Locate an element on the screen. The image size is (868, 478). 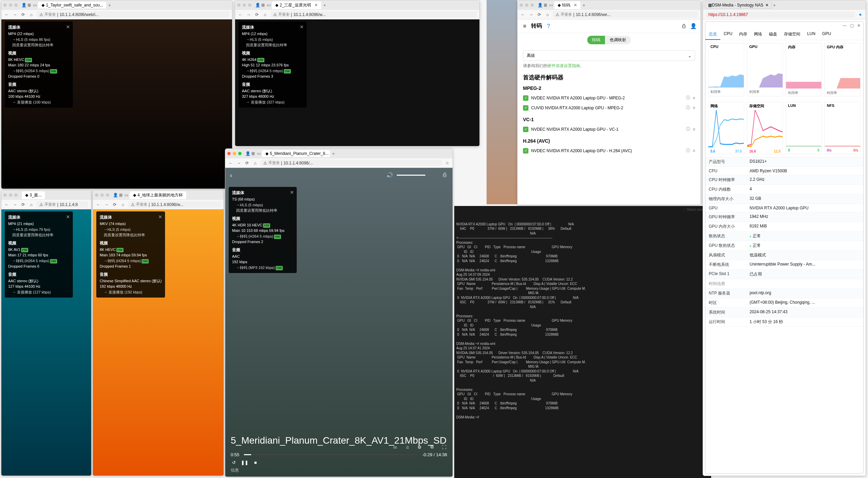
menu-icon: ≡ is located at coordinates (525, 26).